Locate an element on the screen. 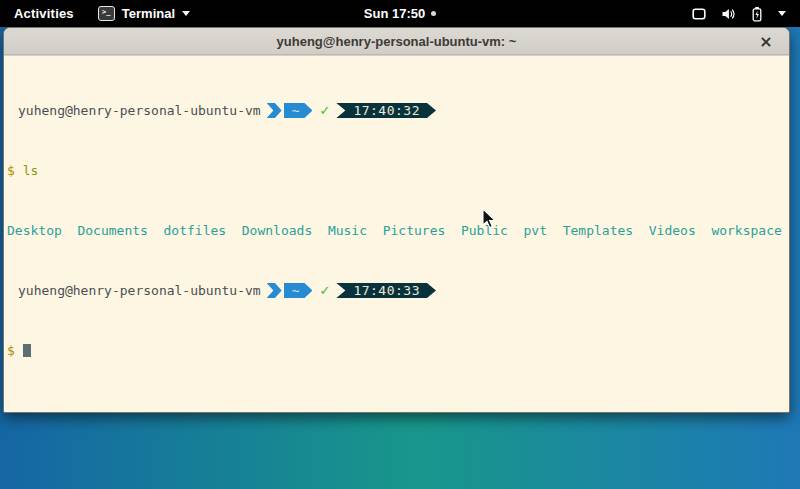 This screenshot has width=800, height=489. command-line-current: $ is located at coordinates (396, 350).